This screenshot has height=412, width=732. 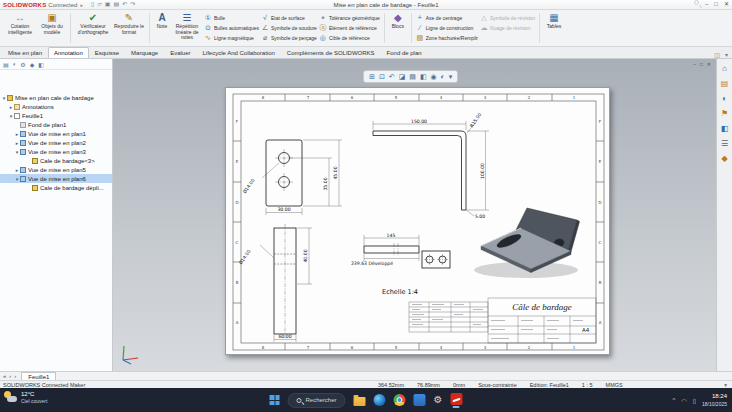 What do you see at coordinates (725, 128) in the screenshot?
I see `appearances-icon: ◧` at bounding box center [725, 128].